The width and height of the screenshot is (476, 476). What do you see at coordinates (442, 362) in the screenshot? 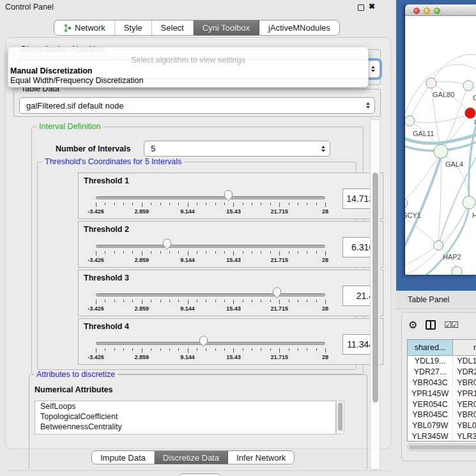
I see `table-row: YDL19...YDL1` at bounding box center [442, 362].